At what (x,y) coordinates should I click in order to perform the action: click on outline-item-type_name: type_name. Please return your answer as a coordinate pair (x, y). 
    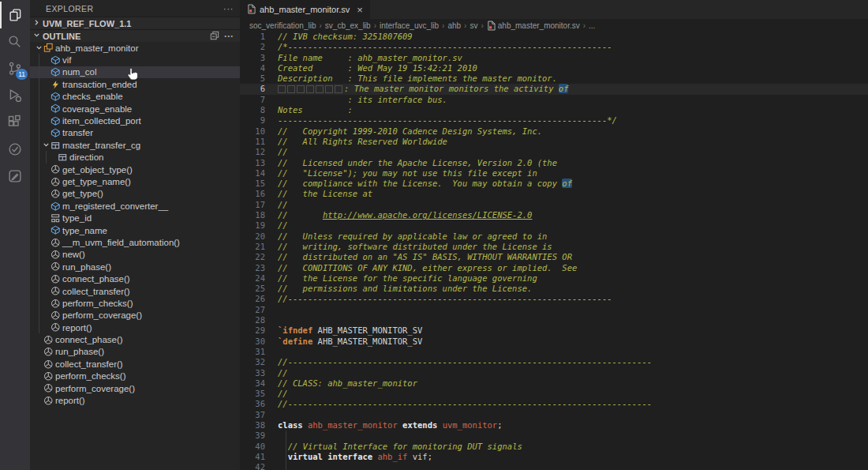
    Looking at the image, I should click on (135, 231).